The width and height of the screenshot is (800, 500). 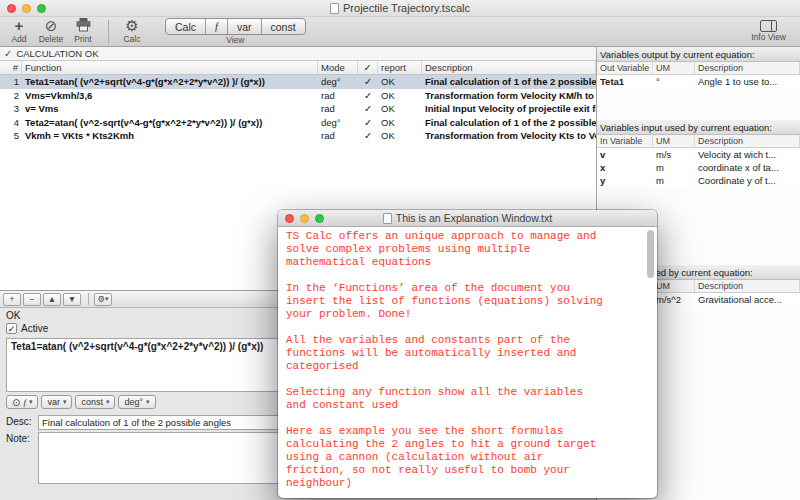 I want to click on add-button: + Add, so click(x=19, y=31).